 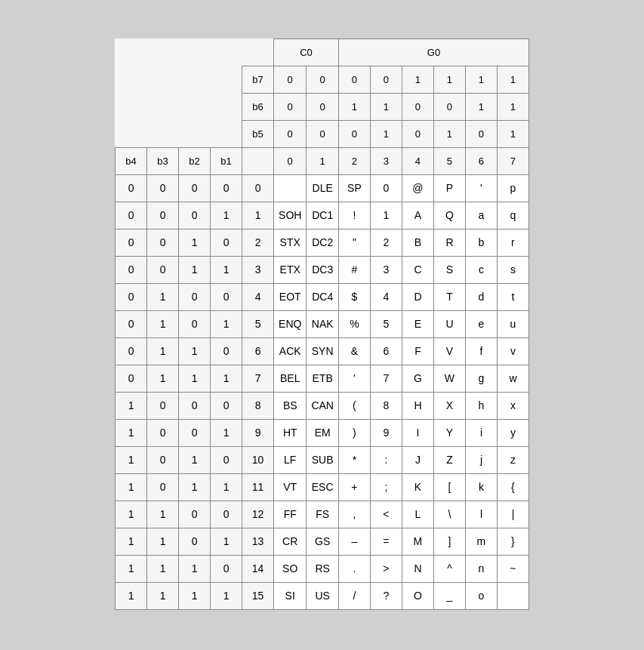 What do you see at coordinates (354, 242) in the screenshot?
I see `row-2-col-2: "` at bounding box center [354, 242].